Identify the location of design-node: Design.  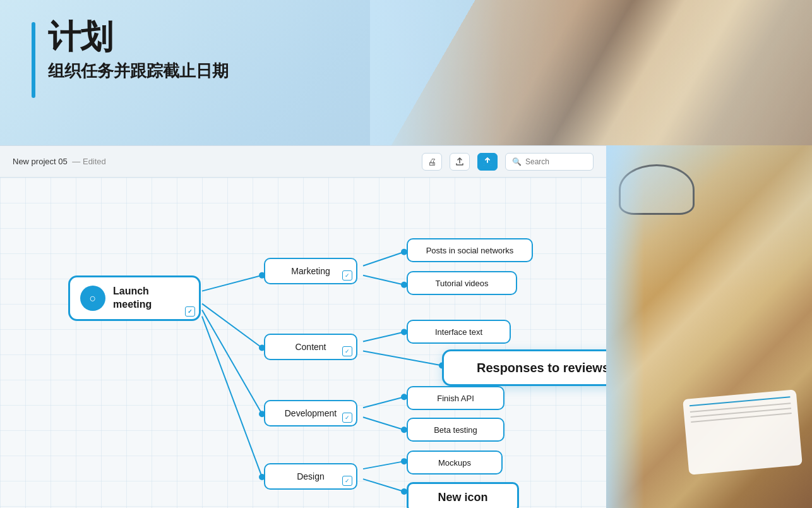
(311, 476).